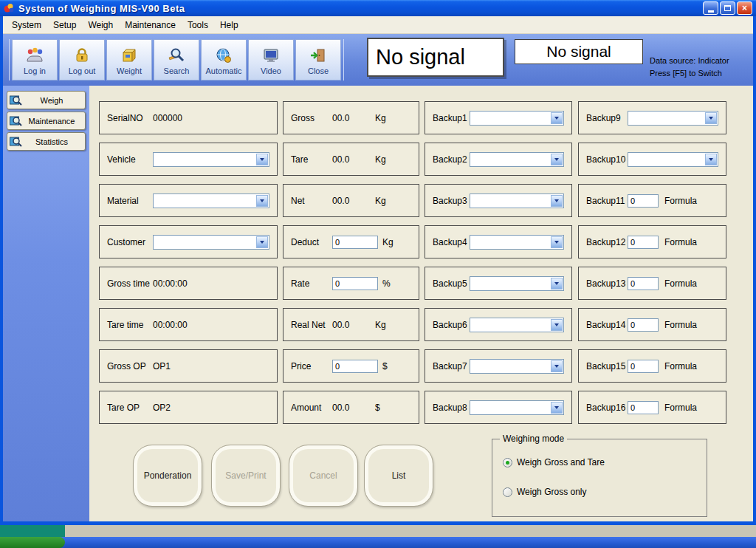  What do you see at coordinates (399, 476) in the screenshot?
I see `list-button: List` at bounding box center [399, 476].